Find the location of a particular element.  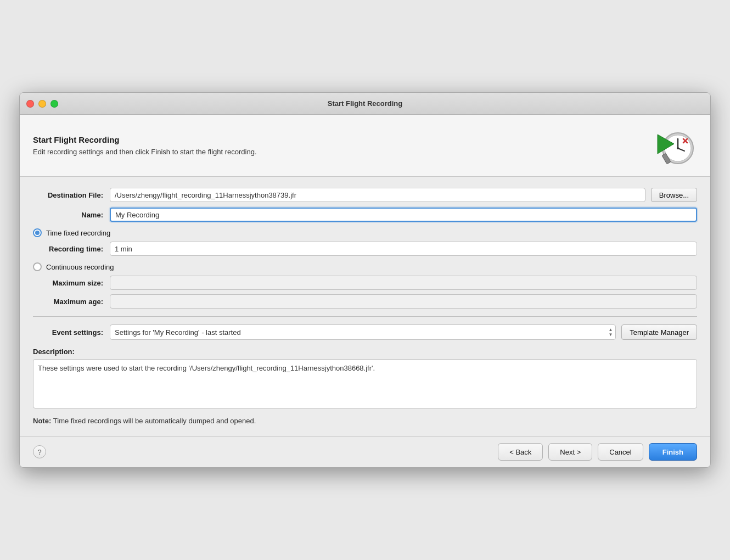

note-section: Note: Time fixed recordings will be auto… is located at coordinates (365, 421).